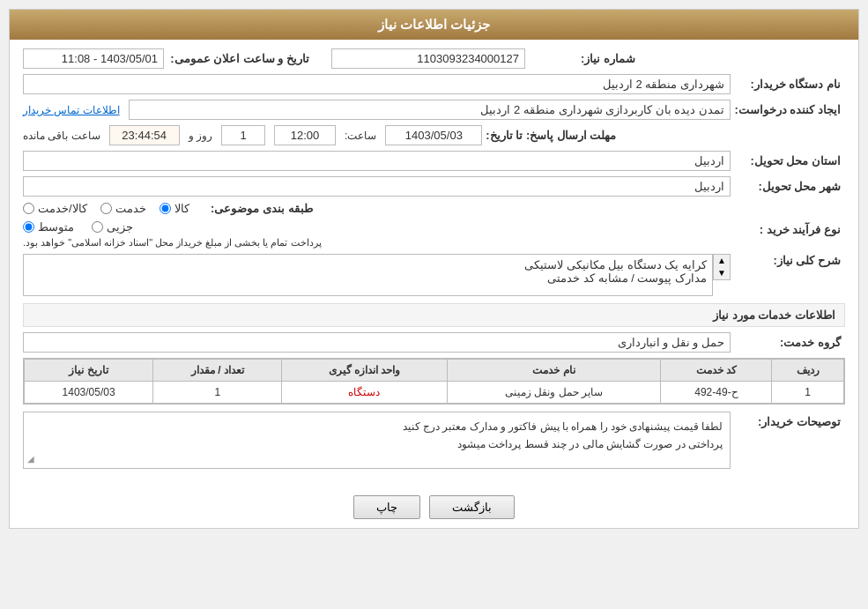 The image size is (868, 609). I want to click on shenaze-label: شماره نیاز:, so click(582, 58).